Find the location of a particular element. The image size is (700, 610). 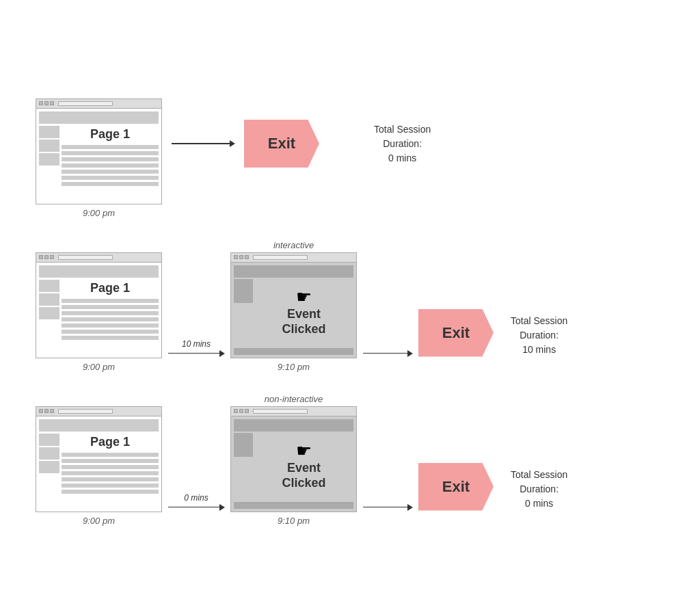

page-main-1: Page 1 is located at coordinates (110, 163).